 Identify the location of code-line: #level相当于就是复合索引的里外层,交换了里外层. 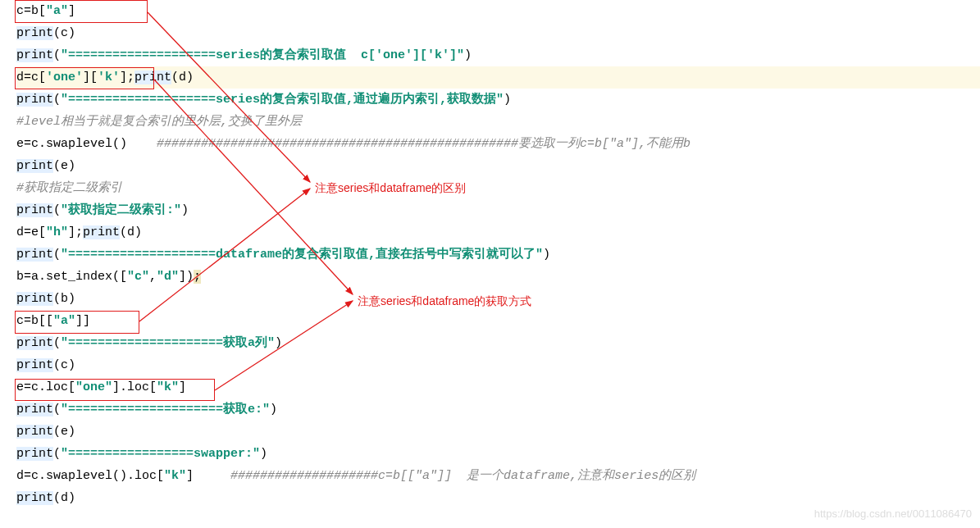
(499, 121).